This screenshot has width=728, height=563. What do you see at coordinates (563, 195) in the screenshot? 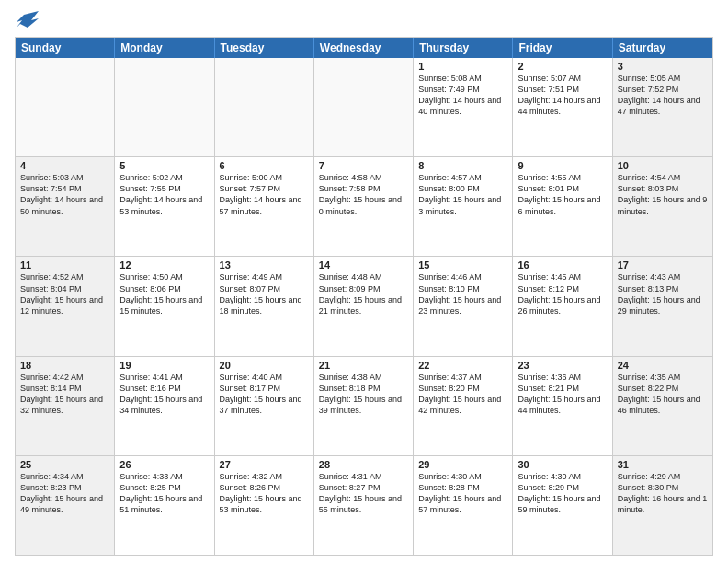
I see `day-info: Sunrise: 4:55 AM Sunset: 8:01 PM Dayligh…` at bounding box center [563, 195].